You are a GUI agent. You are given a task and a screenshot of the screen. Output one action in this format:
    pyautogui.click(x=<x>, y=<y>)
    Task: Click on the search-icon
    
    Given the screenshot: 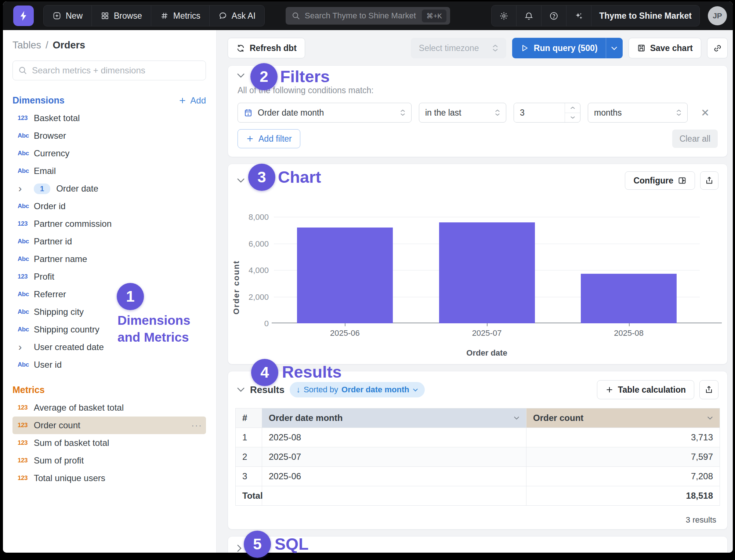 What is the action you would take?
    pyautogui.click(x=23, y=70)
    